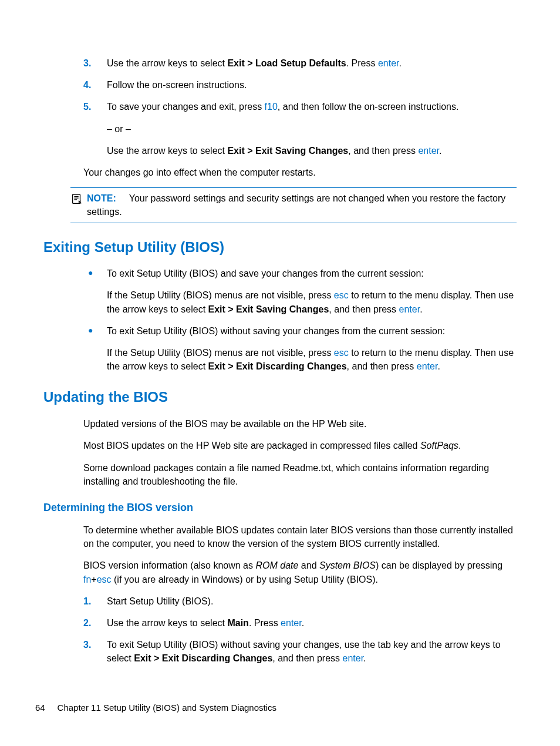 This screenshot has height=746, width=560. What do you see at coordinates (312, 129) in the screenshot?
I see `step-body: To save your changes and exit, press f10…` at bounding box center [312, 129].